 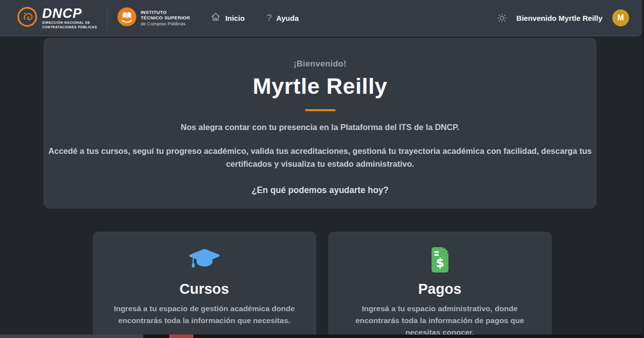 What do you see at coordinates (320, 110) in the screenshot?
I see `accent-divider` at bounding box center [320, 110].